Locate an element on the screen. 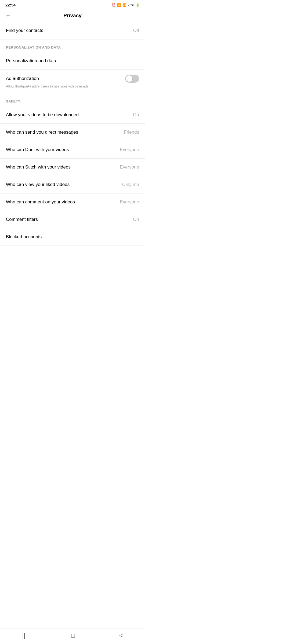 Image resolution: width=290 pixels, height=644 pixels. safety-row-1: Who can send you direct messagesFriends is located at coordinates (73, 133).